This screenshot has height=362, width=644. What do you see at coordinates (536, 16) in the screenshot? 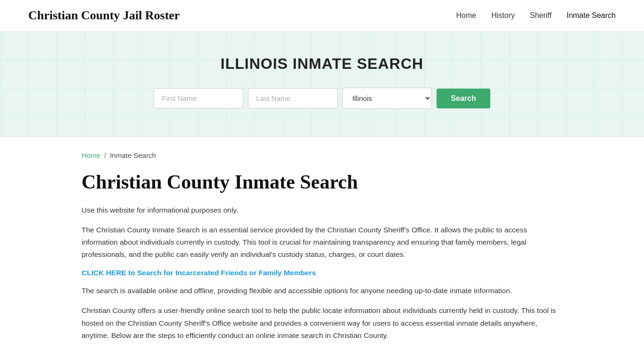
I see `main-nav: Home History Sheriff Inmate Search` at bounding box center [536, 16].